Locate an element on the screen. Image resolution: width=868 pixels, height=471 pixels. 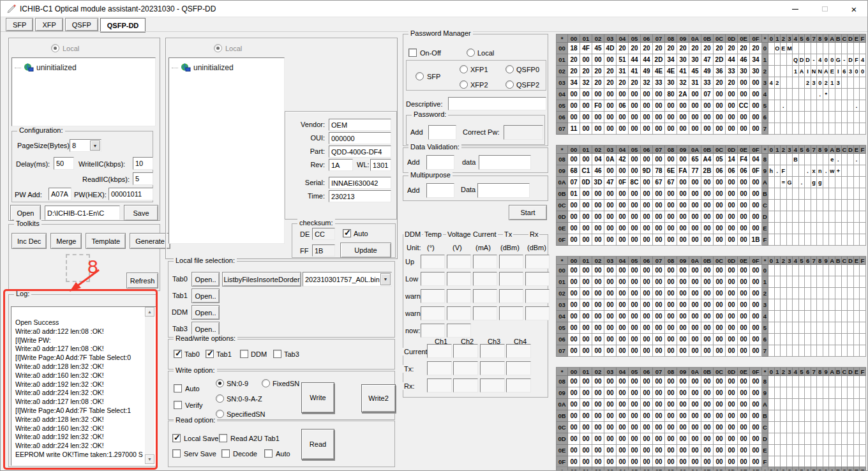
write-auto-checkbox is located at coordinates (177, 388).